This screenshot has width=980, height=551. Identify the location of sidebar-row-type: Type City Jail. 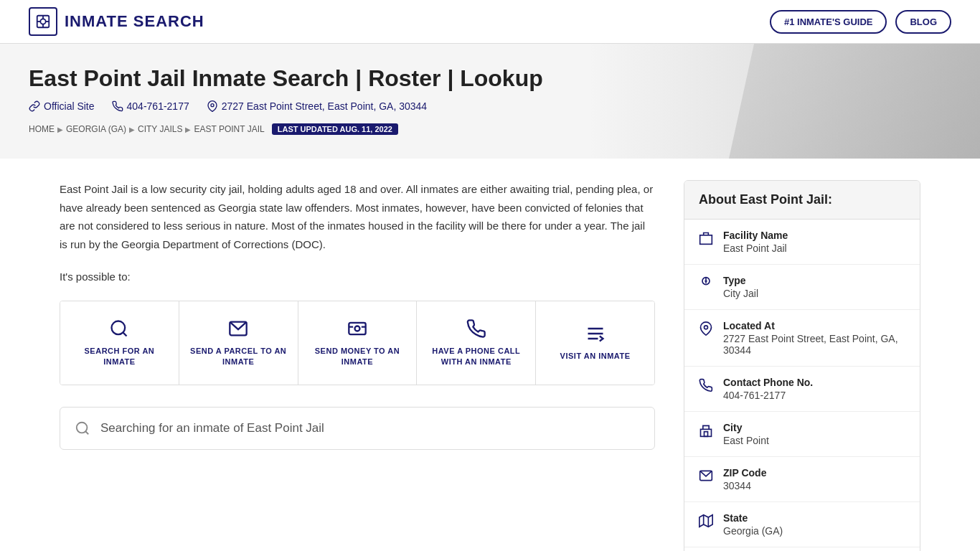
(802, 287).